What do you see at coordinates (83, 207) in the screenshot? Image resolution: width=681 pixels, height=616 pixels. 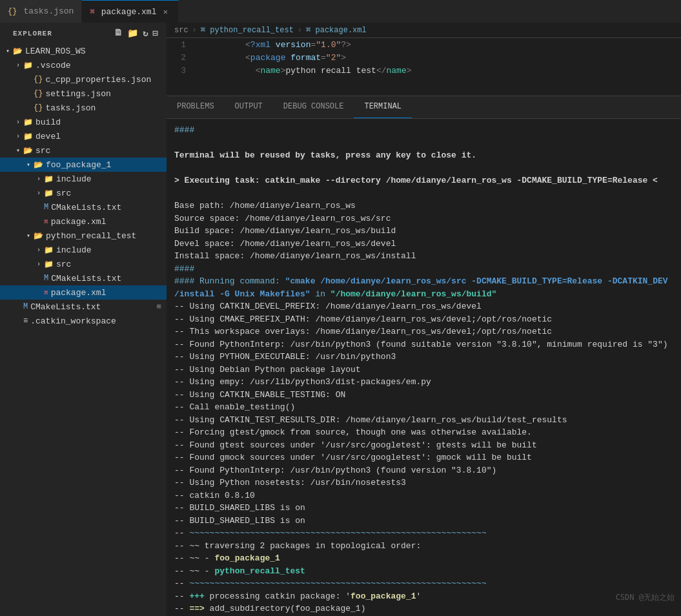 I see `sidebar-item-cmake-foo: M CMakeLists.txt` at bounding box center [83, 207].